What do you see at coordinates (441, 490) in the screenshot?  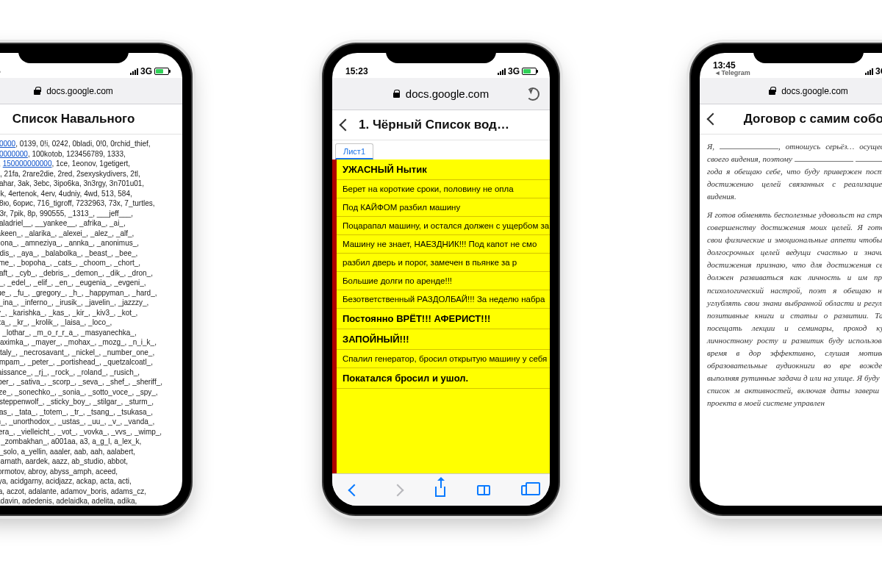 I see `safari-toolbar` at bounding box center [441, 490].